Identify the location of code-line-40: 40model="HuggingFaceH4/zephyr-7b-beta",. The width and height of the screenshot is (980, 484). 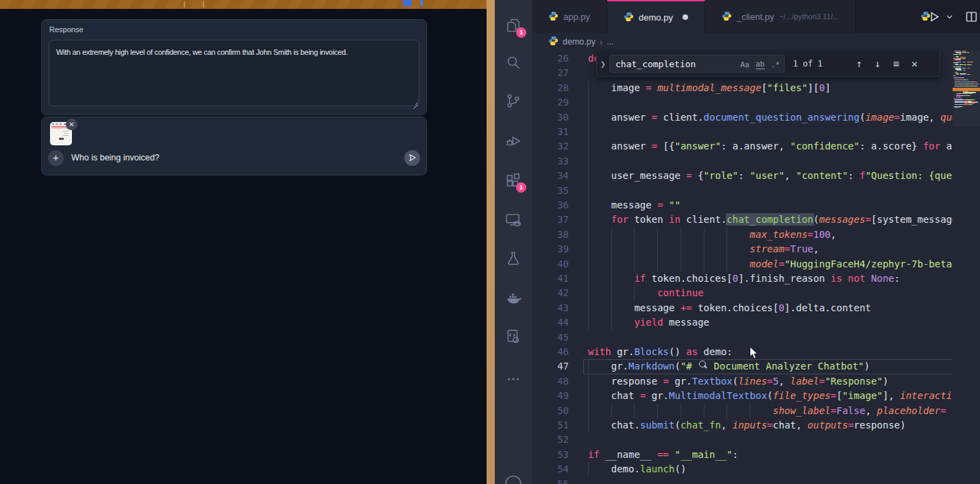
(756, 265).